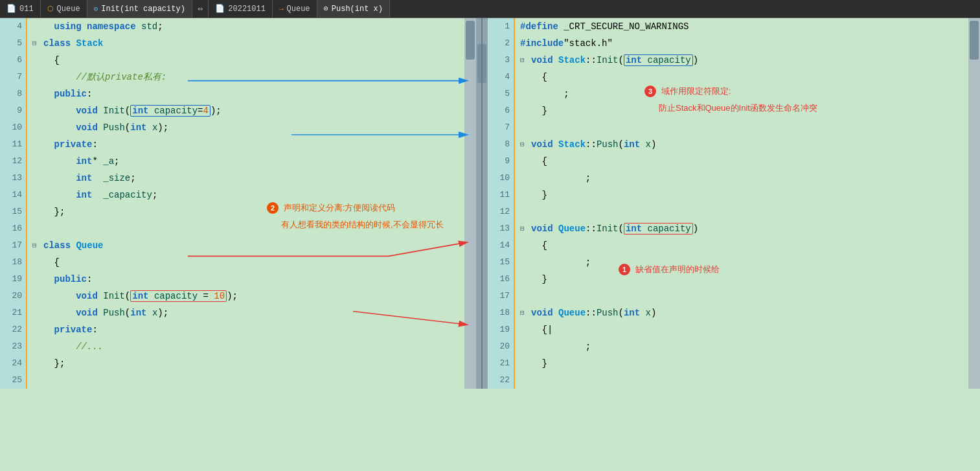  Describe the element at coordinates (84, 178) in the screenshot. I see `code-text: int _size;` at that location.